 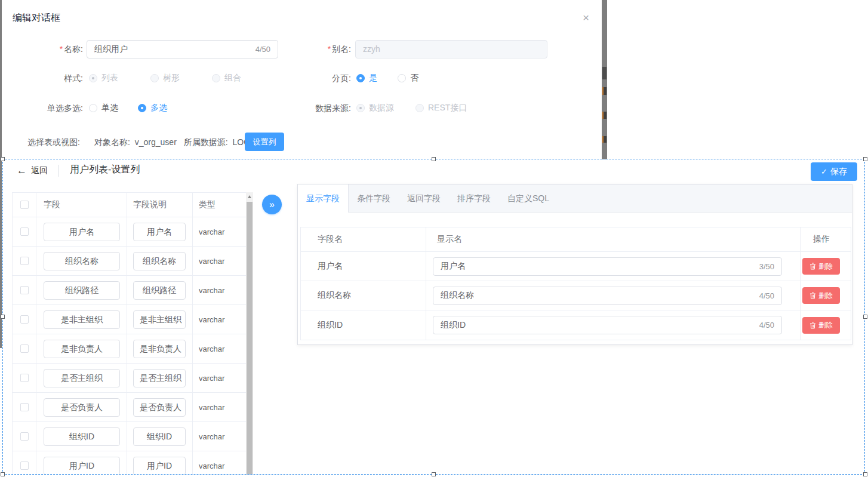 What do you see at coordinates (322, 49) in the screenshot?
I see `alias-label: *别名:` at bounding box center [322, 49].